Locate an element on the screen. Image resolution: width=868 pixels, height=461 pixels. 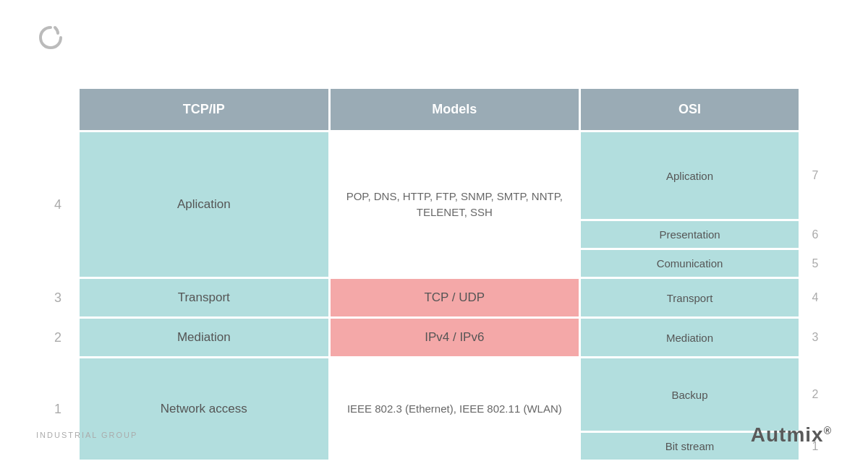
header-models: Models is located at coordinates (455, 110).